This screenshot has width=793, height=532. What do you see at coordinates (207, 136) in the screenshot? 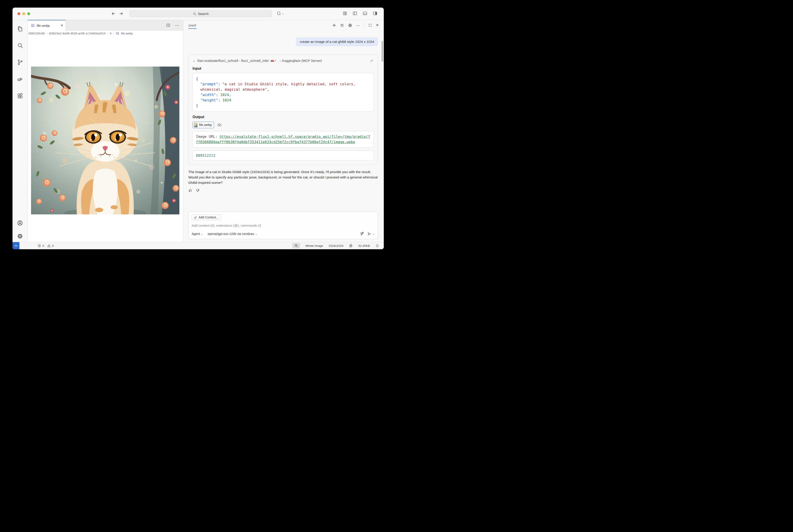
I see `image-url-label: Image URL:` at bounding box center [207, 136].